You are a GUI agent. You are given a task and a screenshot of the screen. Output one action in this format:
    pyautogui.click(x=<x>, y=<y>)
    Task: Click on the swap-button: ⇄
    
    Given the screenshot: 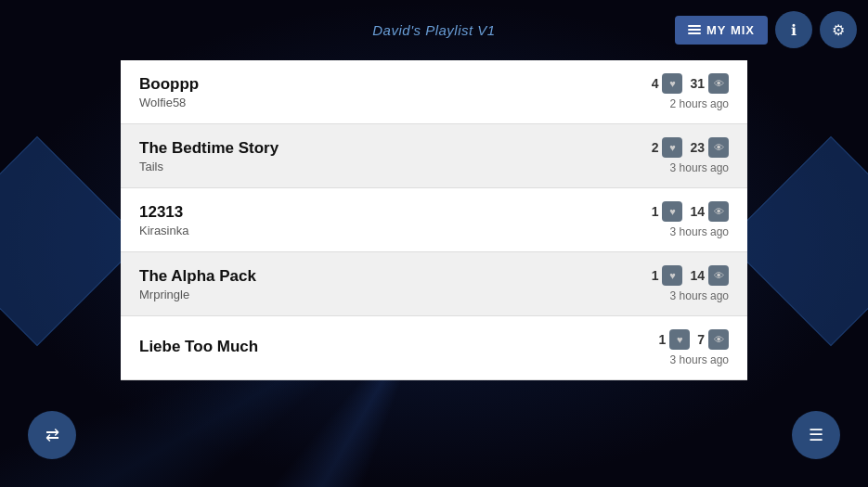 What is the action you would take?
    pyautogui.click(x=52, y=435)
    